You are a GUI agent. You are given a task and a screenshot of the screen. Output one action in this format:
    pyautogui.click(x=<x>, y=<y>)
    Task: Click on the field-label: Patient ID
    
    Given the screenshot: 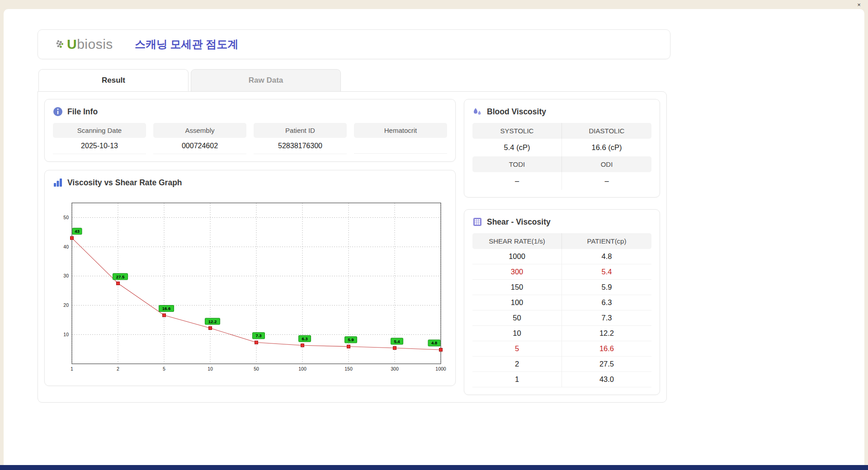 What is the action you would take?
    pyautogui.click(x=300, y=130)
    